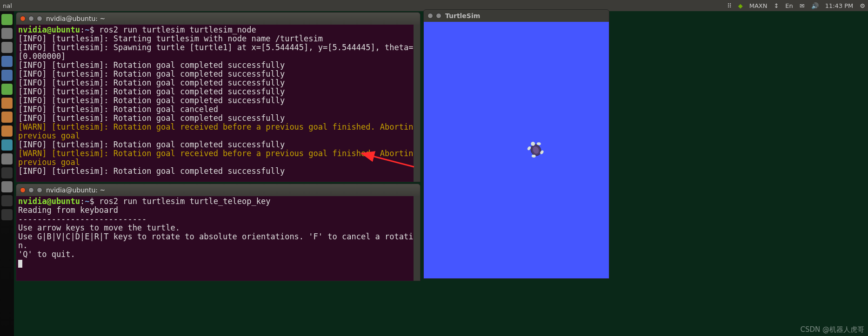 The height and width of the screenshot is (336, 868). Describe the element at coordinates (776, 6) in the screenshot. I see `menubar-sync-icon: ↕` at that location.